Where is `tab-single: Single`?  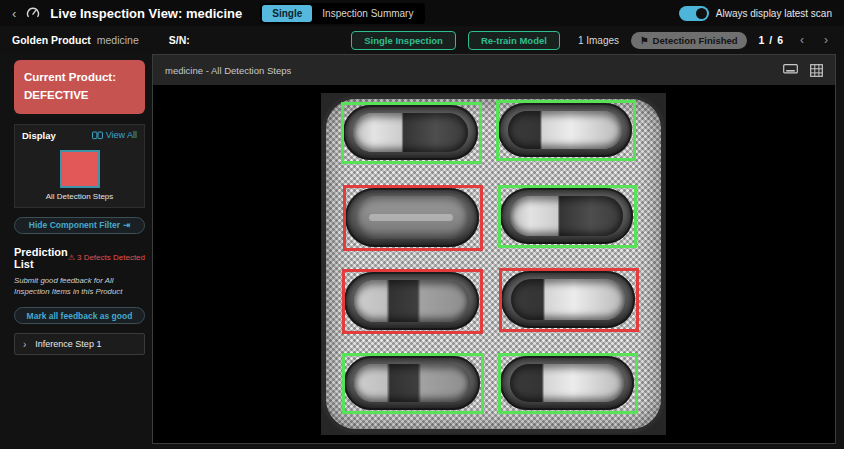
tab-single: Single is located at coordinates (287, 14).